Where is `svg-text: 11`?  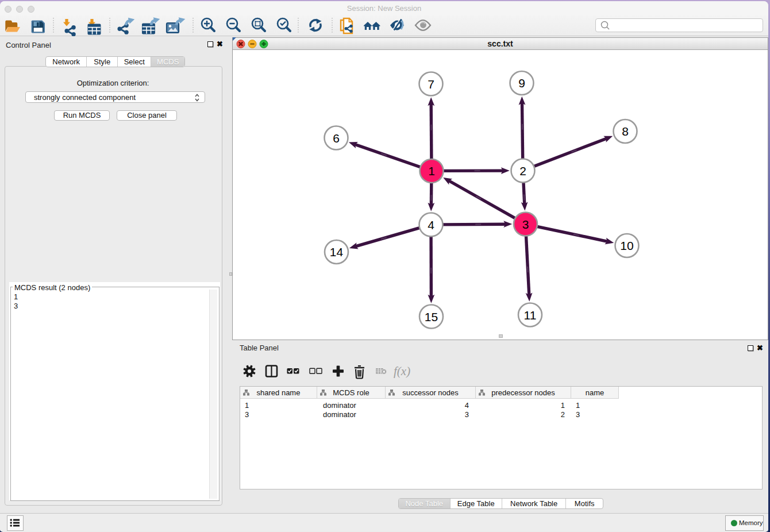 svg-text: 11 is located at coordinates (530, 315).